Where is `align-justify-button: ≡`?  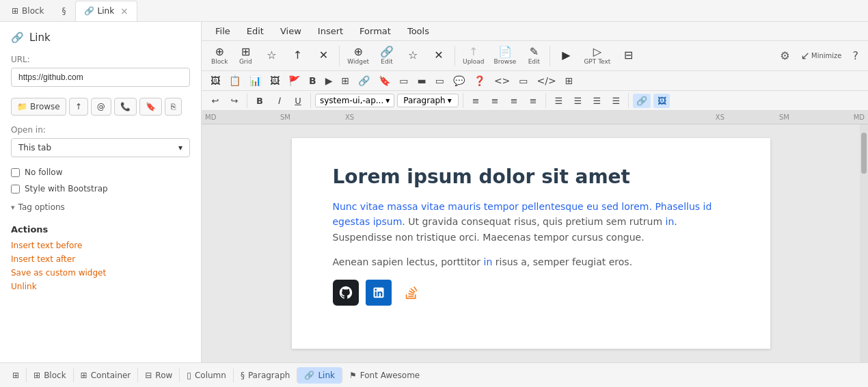 align-justify-button: ≡ is located at coordinates (533, 101).